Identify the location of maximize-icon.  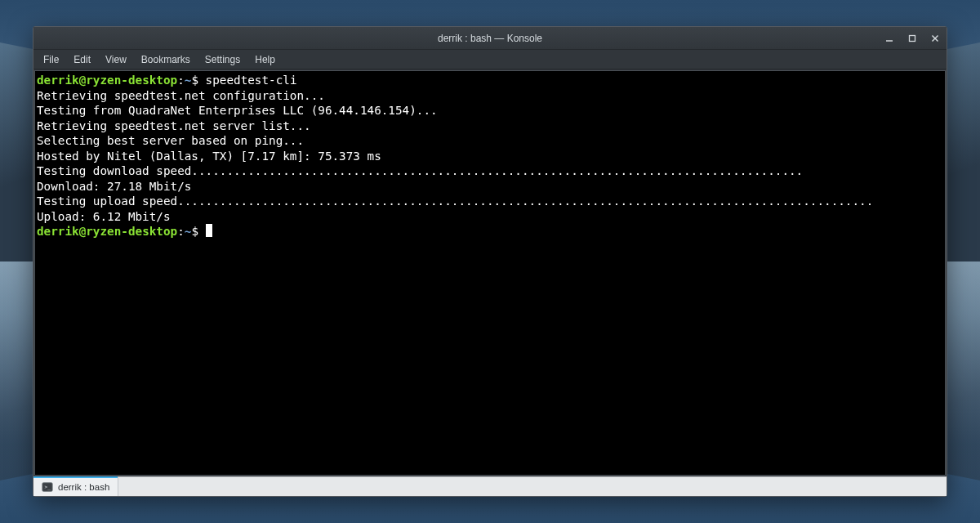
(912, 38).